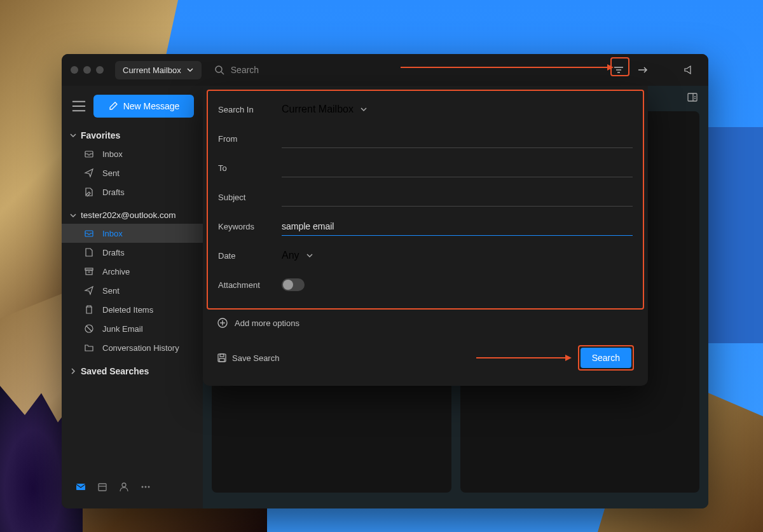 The height and width of the screenshot is (532, 763). What do you see at coordinates (152, 70) in the screenshot?
I see `search-scope-label: Current Mailbox` at bounding box center [152, 70].